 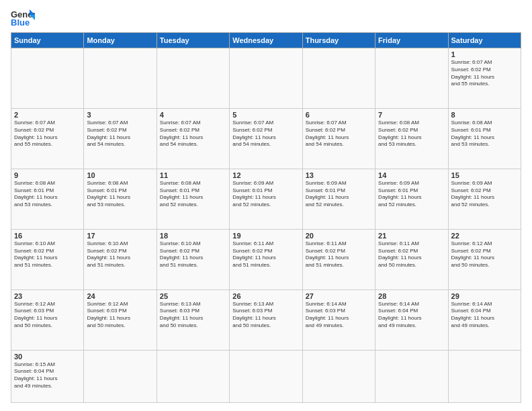 I want to click on day-info: Sunrise: 6:08 AM Sunset: 6:02 PM Dayligh…, so click(x=411, y=134).